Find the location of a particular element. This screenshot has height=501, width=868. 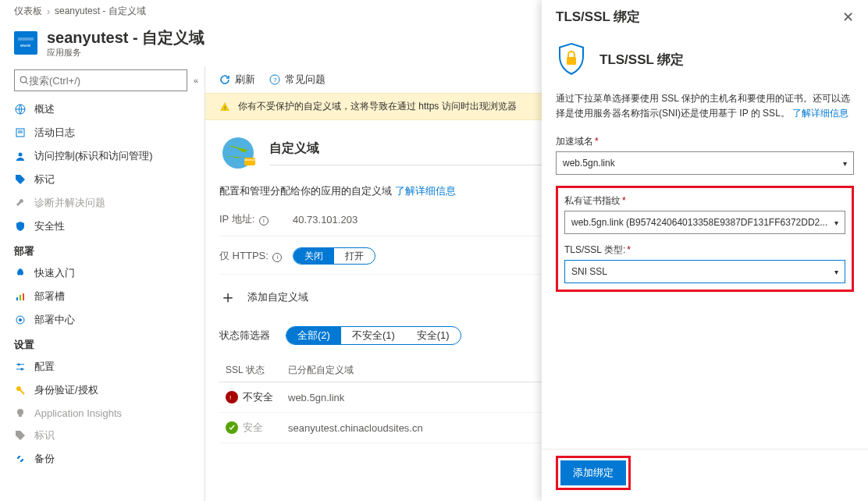

warning-text: 你有不受保护的自定义域，这将导致在通过 https 访问时出现浏览器 is located at coordinates (378, 106).